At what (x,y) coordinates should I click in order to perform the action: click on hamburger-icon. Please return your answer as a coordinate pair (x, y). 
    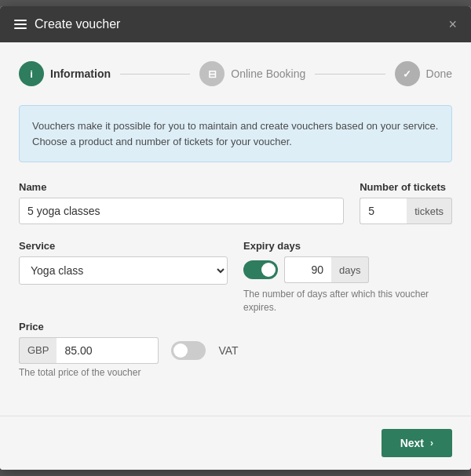
    Looking at the image, I should click on (20, 24).